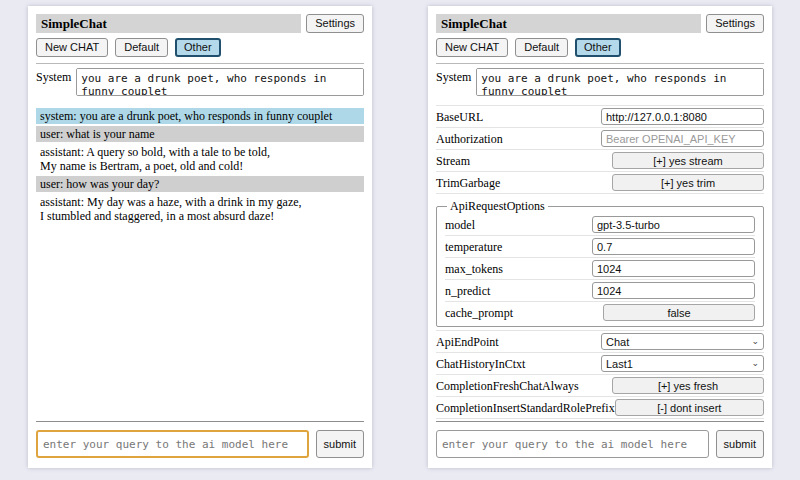 The image size is (800, 480). Describe the element at coordinates (682, 116) in the screenshot. I see `baseurl-input` at that location.